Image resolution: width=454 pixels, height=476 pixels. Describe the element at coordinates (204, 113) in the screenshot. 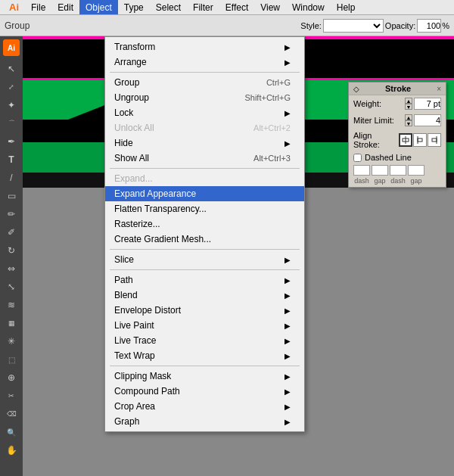

I see `menu-lock: Lock ▶` at that location.